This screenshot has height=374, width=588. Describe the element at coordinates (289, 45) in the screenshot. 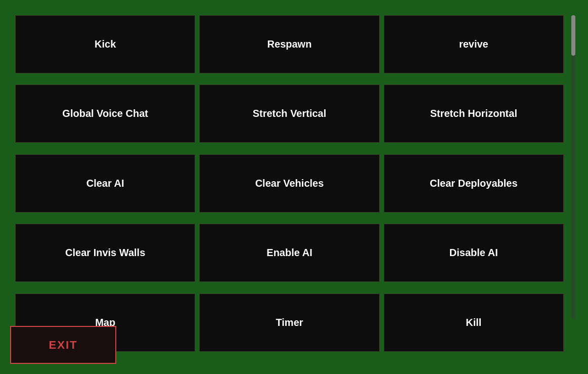

I see `respawn-button: Respawn` at that location.